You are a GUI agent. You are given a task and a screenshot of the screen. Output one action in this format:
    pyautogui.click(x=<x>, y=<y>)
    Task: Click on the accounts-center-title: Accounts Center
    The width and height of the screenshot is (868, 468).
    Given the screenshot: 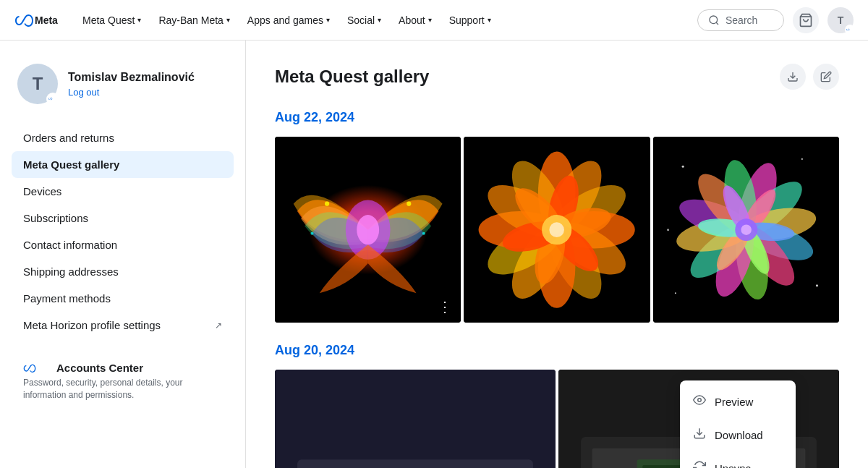 What is the action you would take?
    pyautogui.click(x=100, y=367)
    